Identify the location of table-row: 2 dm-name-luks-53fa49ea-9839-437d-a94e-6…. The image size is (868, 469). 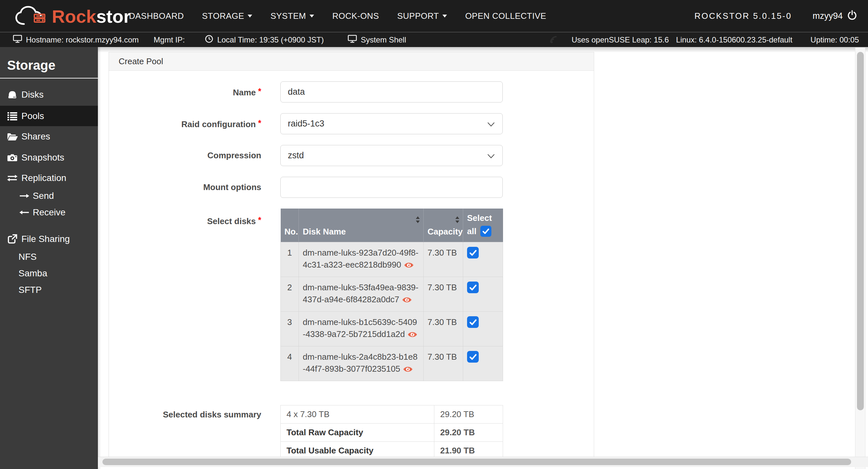
(392, 294).